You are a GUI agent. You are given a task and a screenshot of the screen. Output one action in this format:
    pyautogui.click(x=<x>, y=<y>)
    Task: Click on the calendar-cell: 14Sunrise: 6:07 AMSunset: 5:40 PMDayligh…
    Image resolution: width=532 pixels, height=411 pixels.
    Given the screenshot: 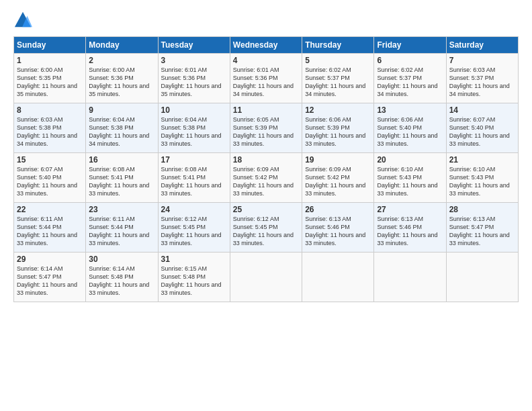 What is the action you would take?
    pyautogui.click(x=482, y=128)
    